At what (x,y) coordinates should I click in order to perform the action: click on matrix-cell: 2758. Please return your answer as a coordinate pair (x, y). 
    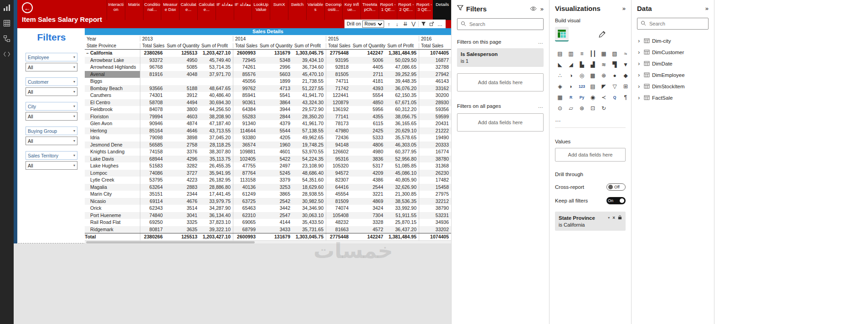
    Looking at the image, I should click on (182, 145).